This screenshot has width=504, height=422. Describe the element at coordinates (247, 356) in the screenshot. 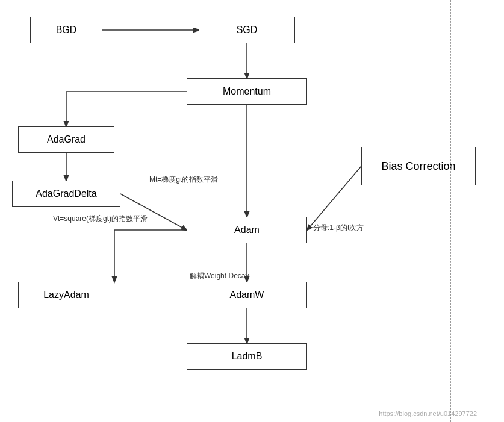

I see `ladmb-label: LadmB` at that location.